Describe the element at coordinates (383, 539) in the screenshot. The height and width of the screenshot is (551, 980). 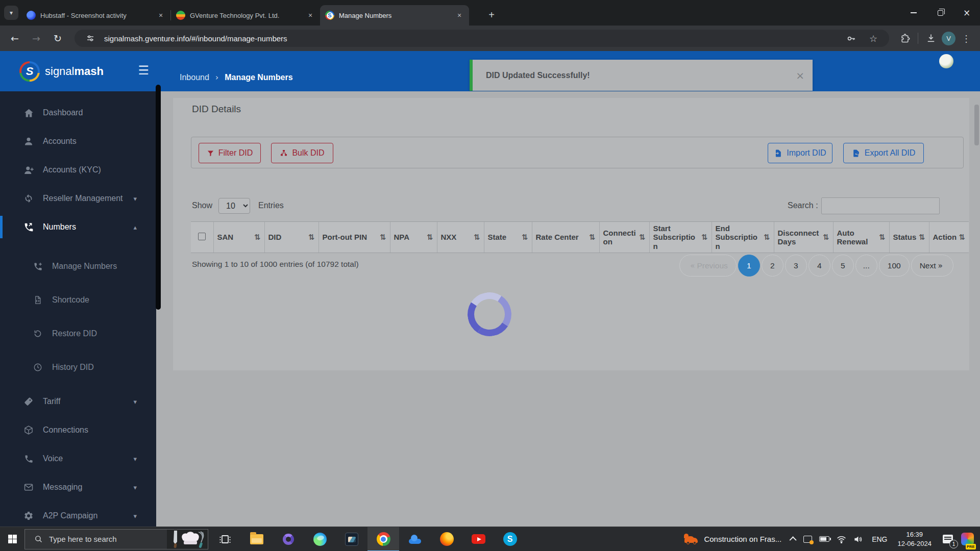
I see `chrome-button` at that location.